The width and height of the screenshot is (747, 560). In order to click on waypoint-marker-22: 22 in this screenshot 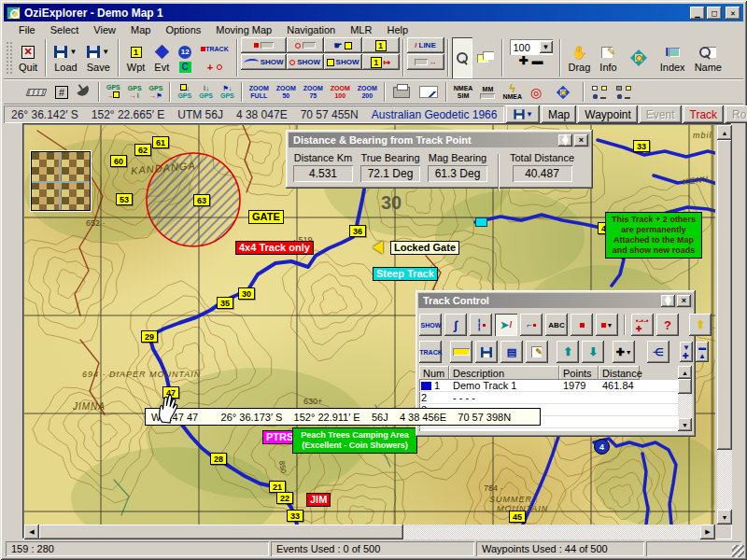, I will do `click(285, 498)`.